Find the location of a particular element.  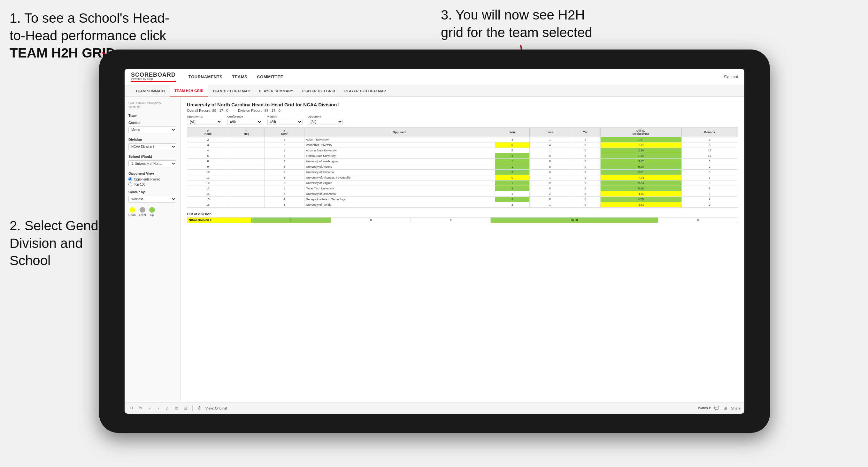

back-icon: ‹ is located at coordinates (150, 408).